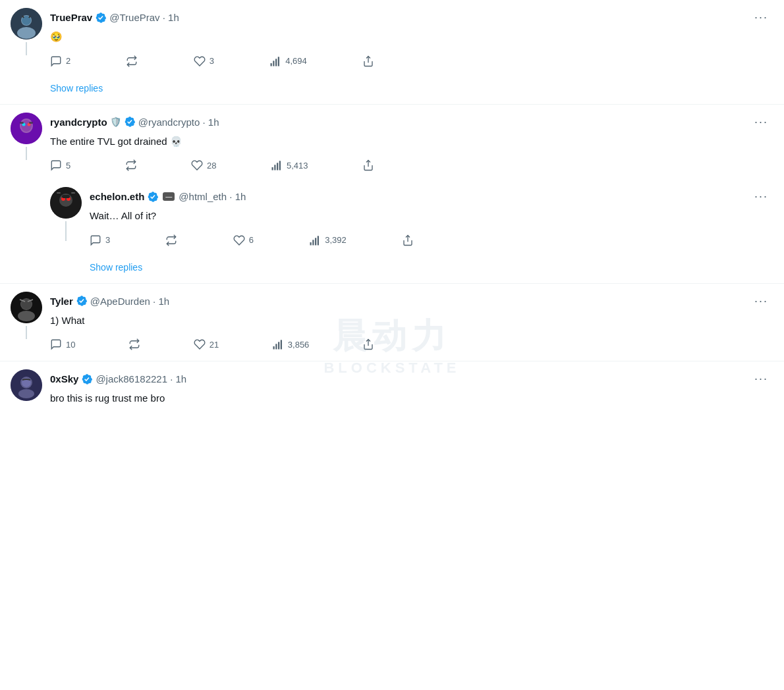 The width and height of the screenshot is (784, 690). Describe the element at coordinates (291, 61) in the screenshot. I see `views-action-1: 4,694` at that location.